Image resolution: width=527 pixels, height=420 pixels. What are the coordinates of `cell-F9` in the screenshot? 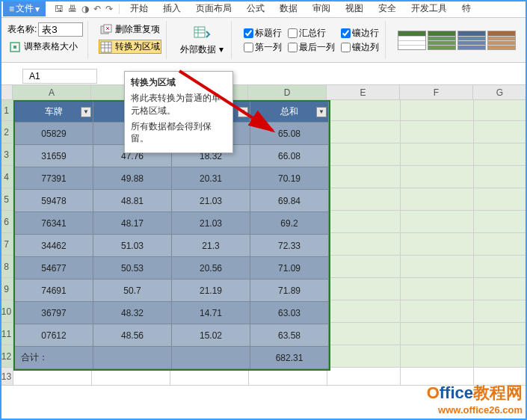 It's located at (437, 289).